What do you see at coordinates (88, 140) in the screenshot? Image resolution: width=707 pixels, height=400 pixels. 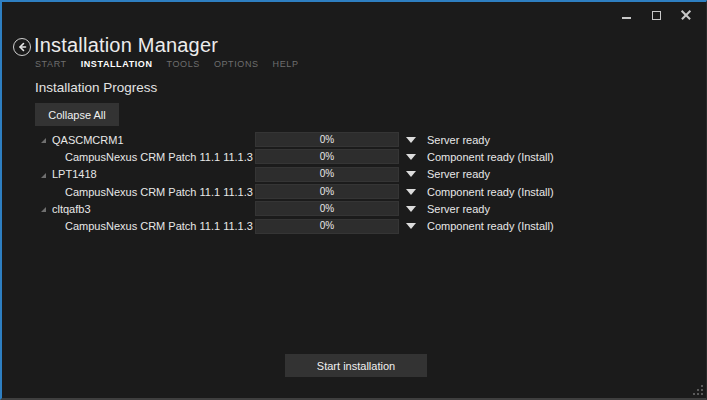 I see `server-name: QASCMCRM1` at bounding box center [88, 140].